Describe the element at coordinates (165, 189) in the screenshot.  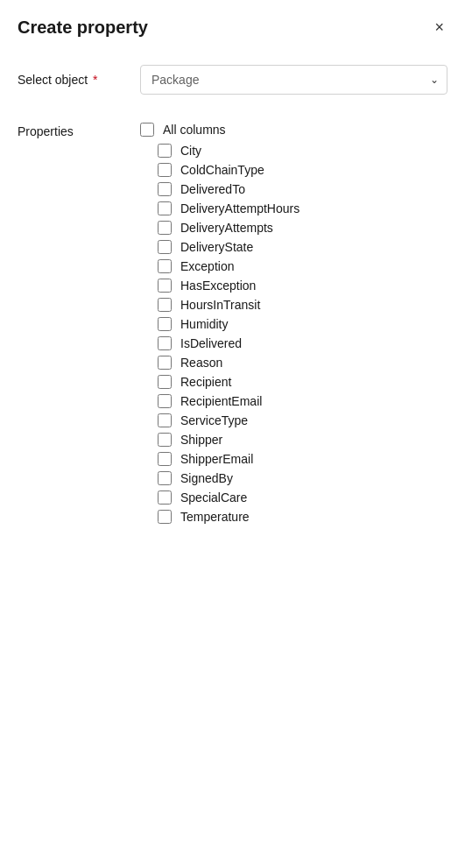
I see `property-checkbox-deliveredto` at that location.